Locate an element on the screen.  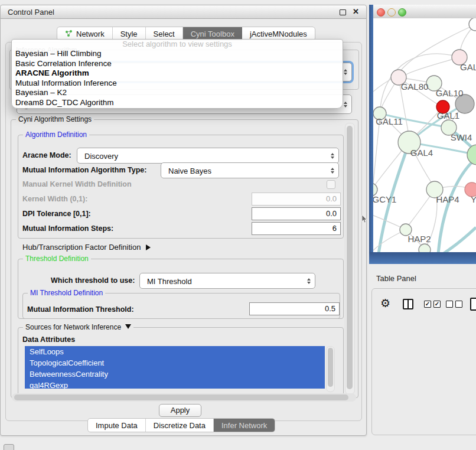
algorithm-list: Bayesian – Hill ClimbingBasic Correlatio… is located at coordinates (177, 78).